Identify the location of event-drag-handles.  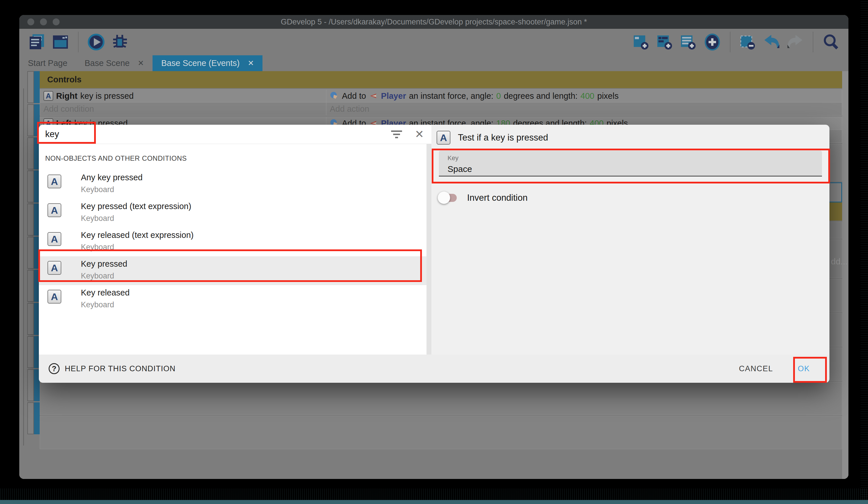
(31, 253).